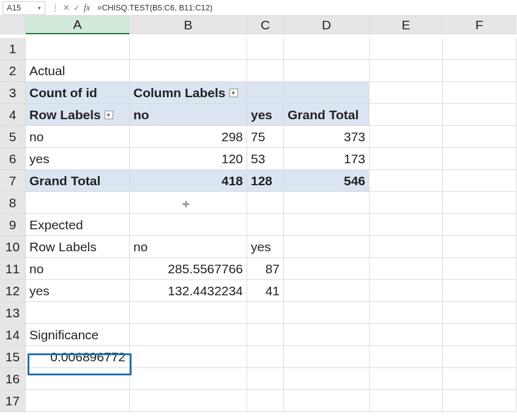  What do you see at coordinates (406, 401) in the screenshot?
I see `cell-E17` at bounding box center [406, 401].